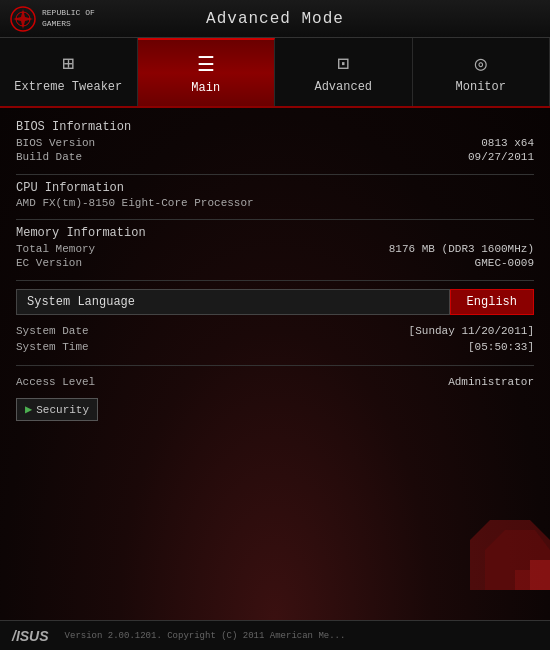 This screenshot has height=650, width=550. I want to click on security-button: ▶ Security, so click(57, 410).